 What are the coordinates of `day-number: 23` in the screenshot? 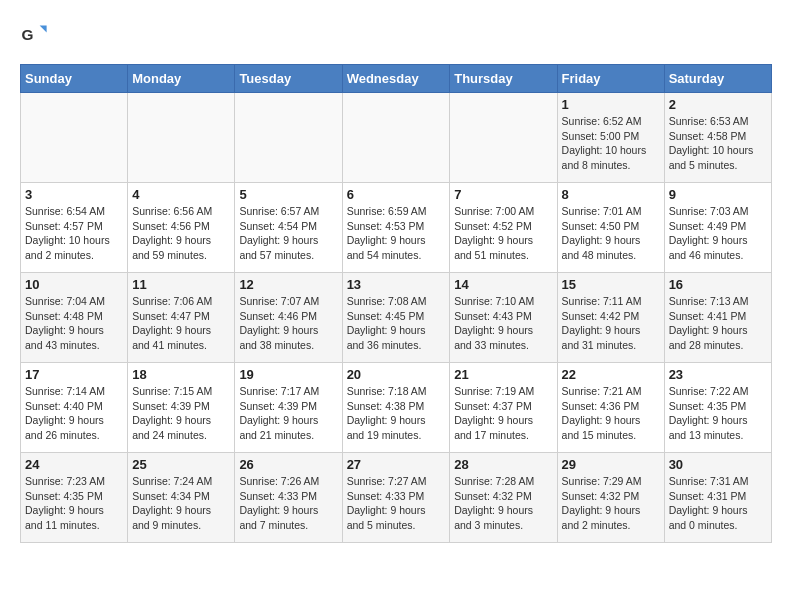 It's located at (718, 374).